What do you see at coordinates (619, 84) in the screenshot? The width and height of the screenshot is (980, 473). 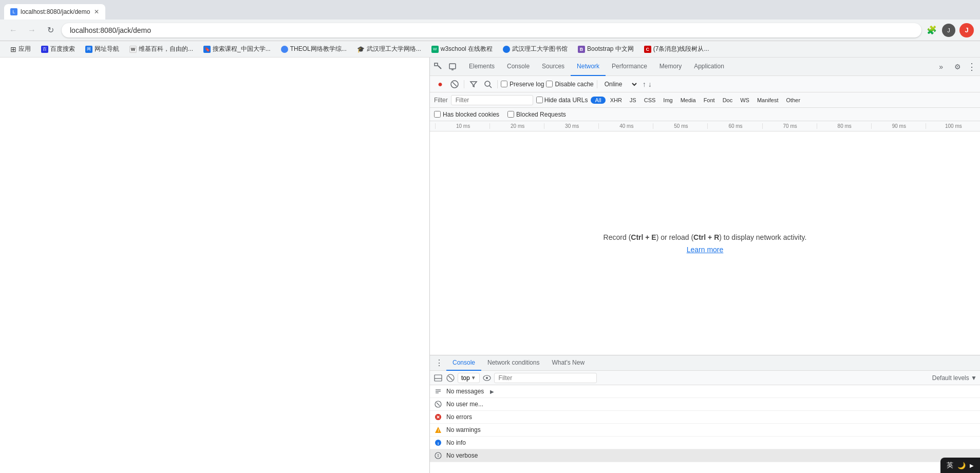 I see `throttle-select: Online Fast 3G Slow 3G Offline` at bounding box center [619, 84].